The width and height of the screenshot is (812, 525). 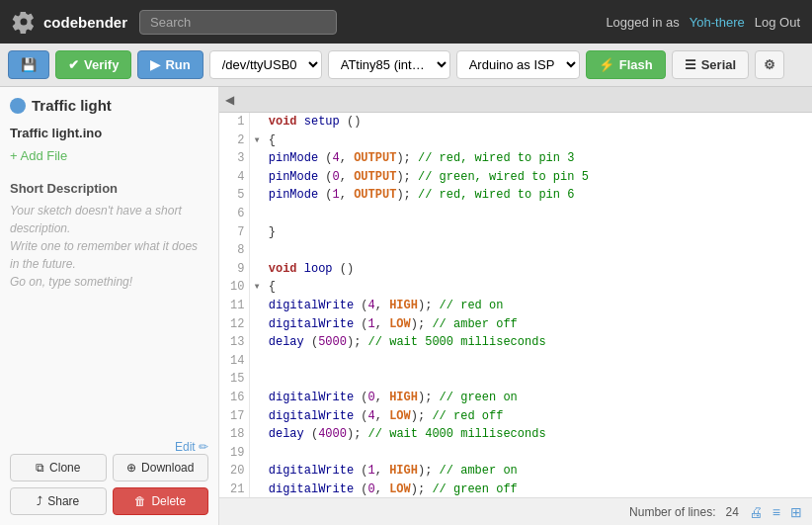 What do you see at coordinates (234, 435) in the screenshot?
I see `line-number: 18` at bounding box center [234, 435].